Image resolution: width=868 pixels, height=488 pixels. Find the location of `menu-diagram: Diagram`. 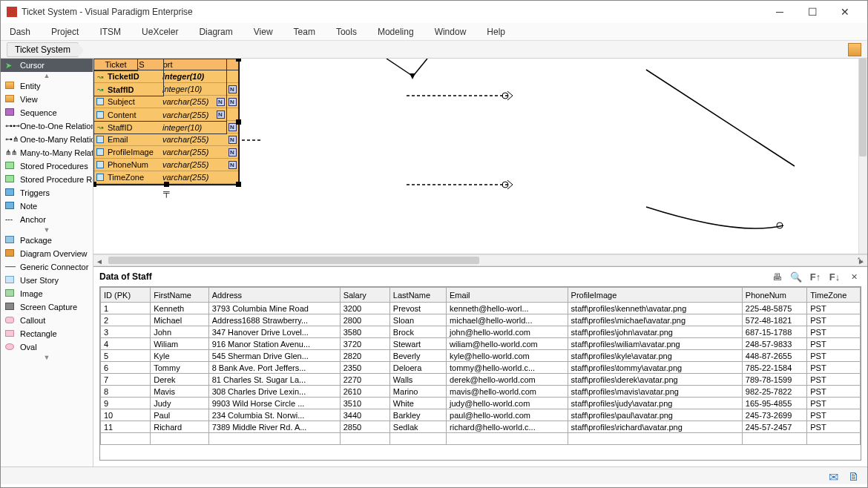

menu-diagram: Diagram is located at coordinates (215, 32).